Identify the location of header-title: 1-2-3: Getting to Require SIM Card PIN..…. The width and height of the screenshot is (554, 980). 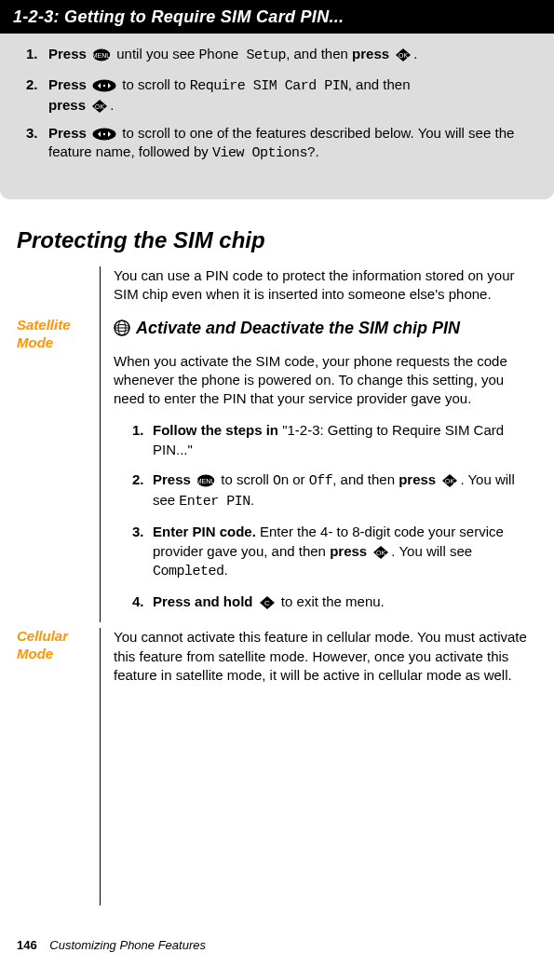
(179, 17).